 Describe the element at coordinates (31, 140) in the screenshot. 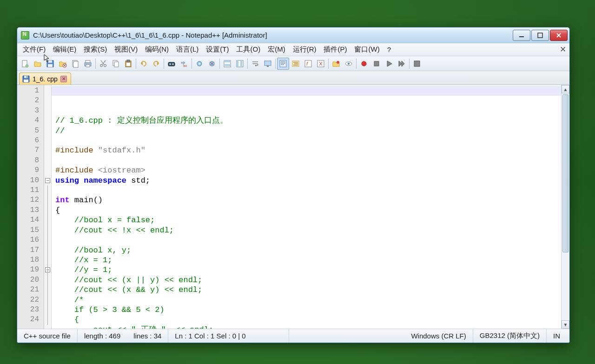

I see `line-number: 6` at that location.